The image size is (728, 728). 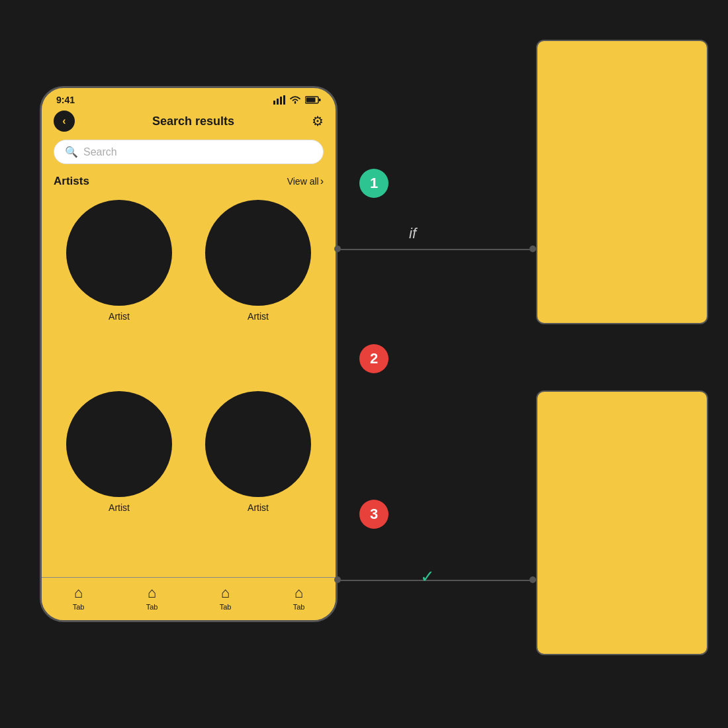 What do you see at coordinates (226, 598) in the screenshot?
I see `tab-item-3: ⌂ Tab` at bounding box center [226, 598].